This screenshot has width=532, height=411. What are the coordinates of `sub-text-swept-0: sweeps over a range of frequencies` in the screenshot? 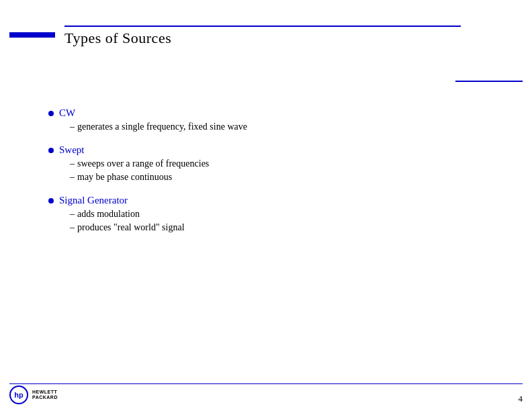 It's located at (143, 164).